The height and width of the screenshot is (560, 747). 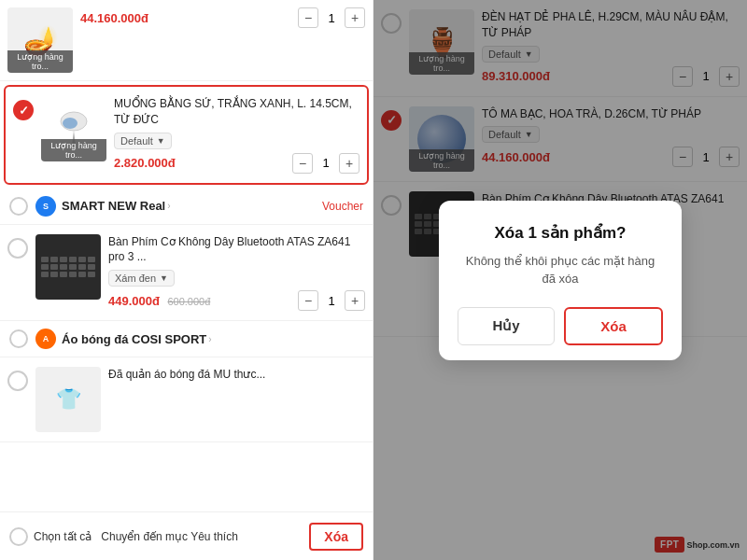 What do you see at coordinates (50, 537) in the screenshot?
I see `select-all-control: Chọn tất cả` at bounding box center [50, 537].